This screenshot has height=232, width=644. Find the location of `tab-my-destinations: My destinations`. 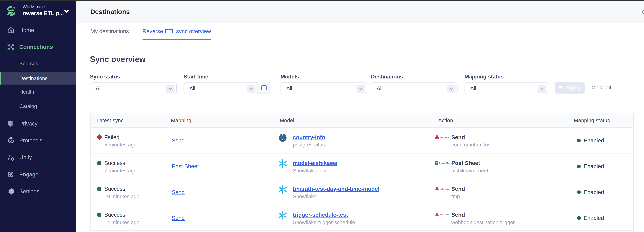

tab-my-destinations: My destinations is located at coordinates (110, 31).